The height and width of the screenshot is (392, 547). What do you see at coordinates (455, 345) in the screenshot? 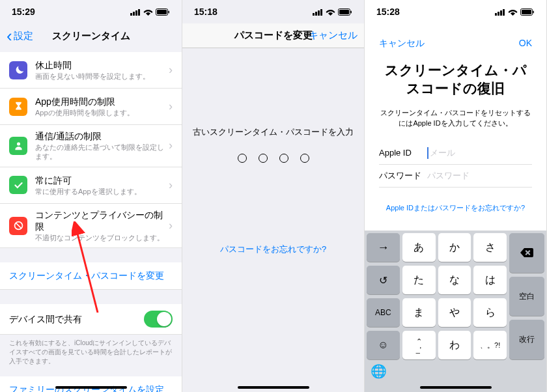
I see `key-wa: わ` at bounding box center [455, 345].